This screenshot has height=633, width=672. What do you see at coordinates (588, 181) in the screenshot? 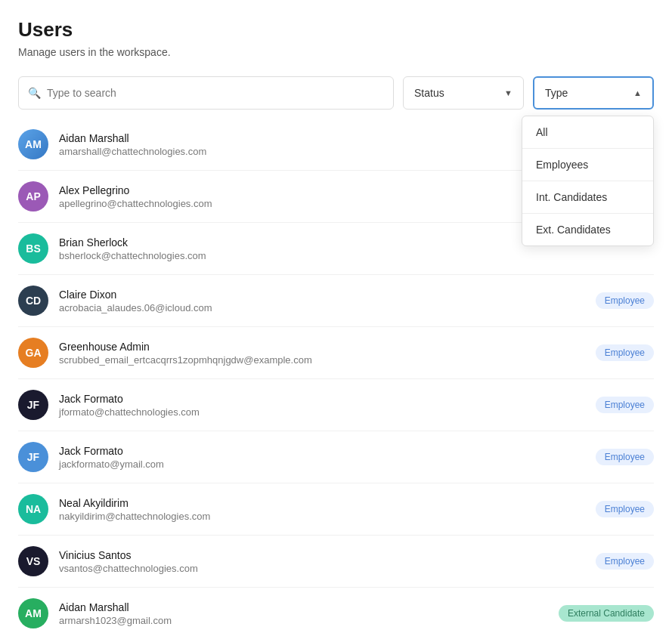
I see `type-dropdown-menu: All Employees Int. Candidates Ext. Candi…` at bounding box center [588, 181].